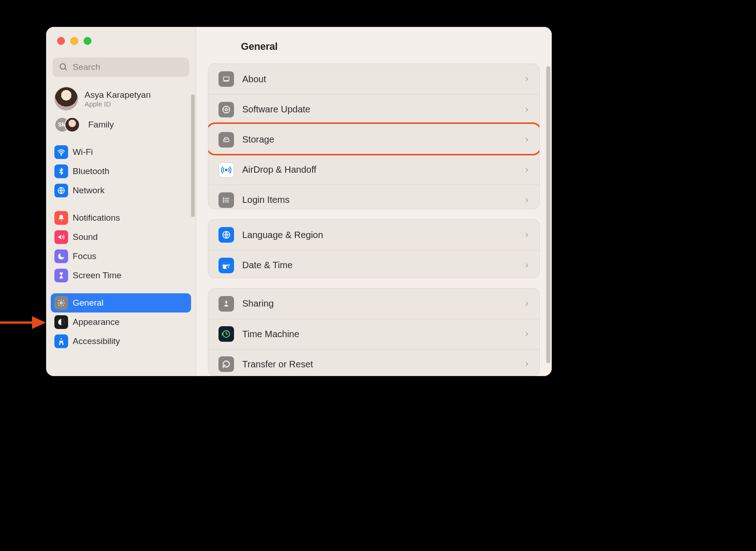  I want to click on airdrop-icon, so click(226, 170).